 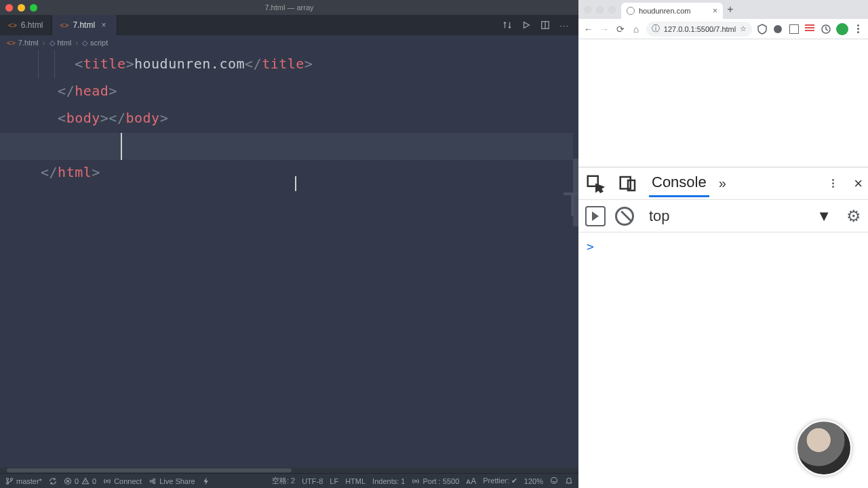 What do you see at coordinates (620, 29) in the screenshot?
I see `reload-button: ⟳` at bounding box center [620, 29].